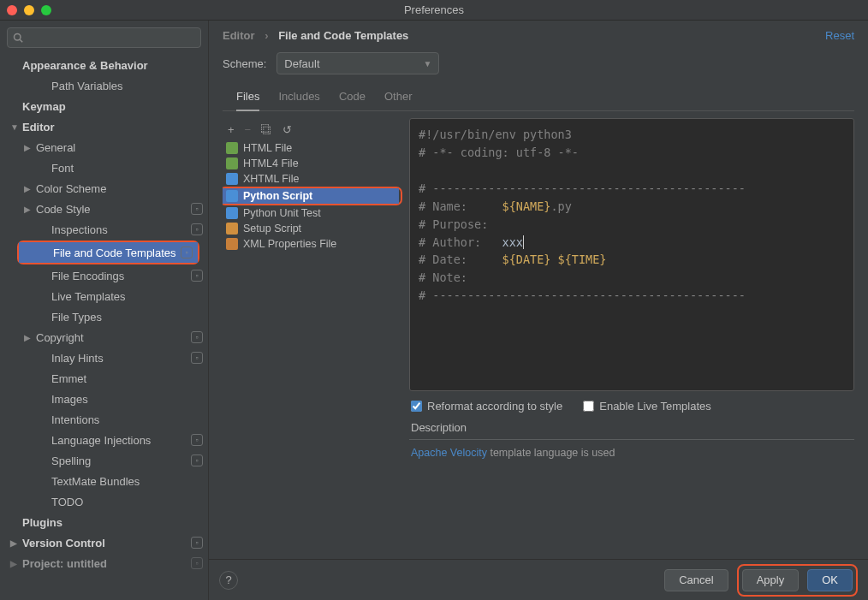 This screenshot has width=868, height=600. I want to click on sidebar-item-project-untitled: ▶Project: untitled▫, so click(104, 563).